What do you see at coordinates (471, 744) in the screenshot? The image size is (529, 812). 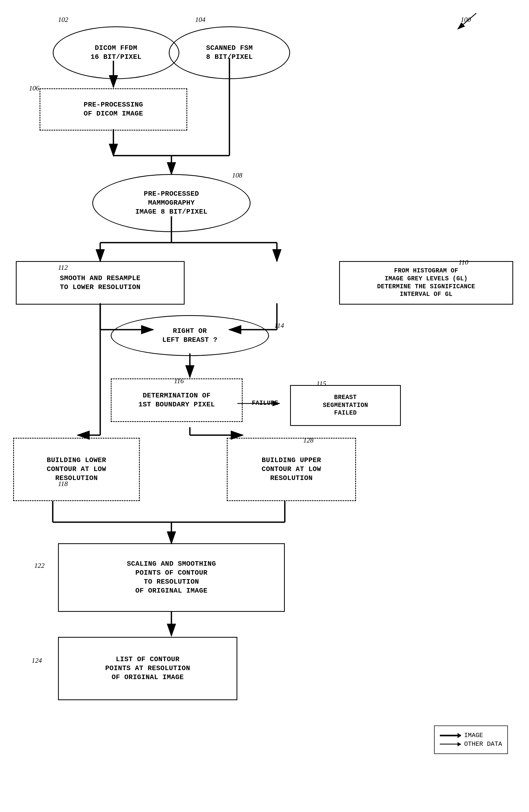 I see `legend-other: OTHER DATA` at bounding box center [471, 744].